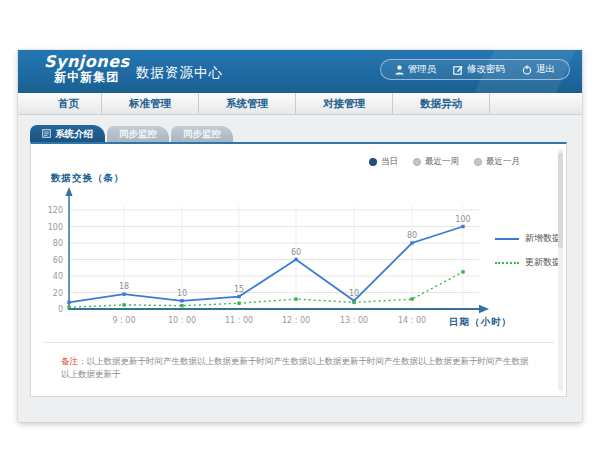 This screenshot has width=600, height=450. Describe the element at coordinates (87, 62) in the screenshot. I see `logo-text-en: Synjones` at that location.